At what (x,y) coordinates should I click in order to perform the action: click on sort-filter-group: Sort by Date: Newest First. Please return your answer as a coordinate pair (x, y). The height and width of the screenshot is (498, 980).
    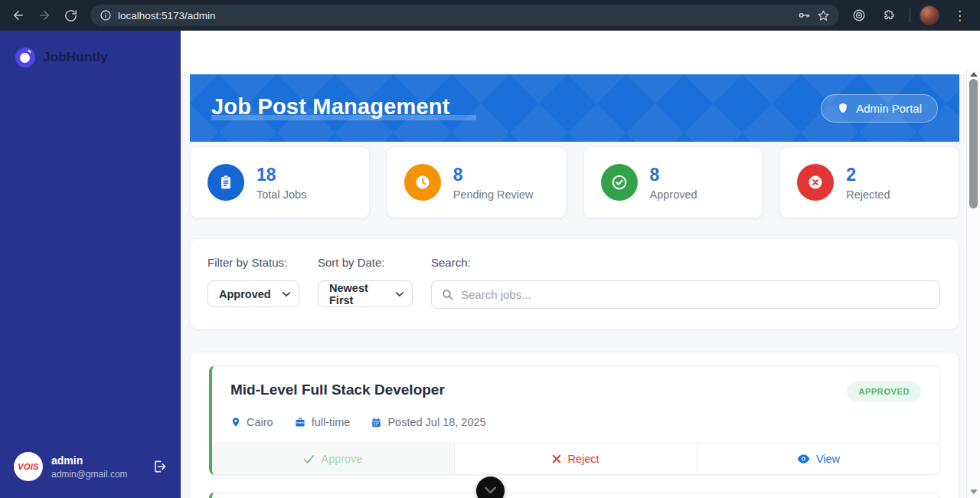
    Looking at the image, I should click on (365, 282).